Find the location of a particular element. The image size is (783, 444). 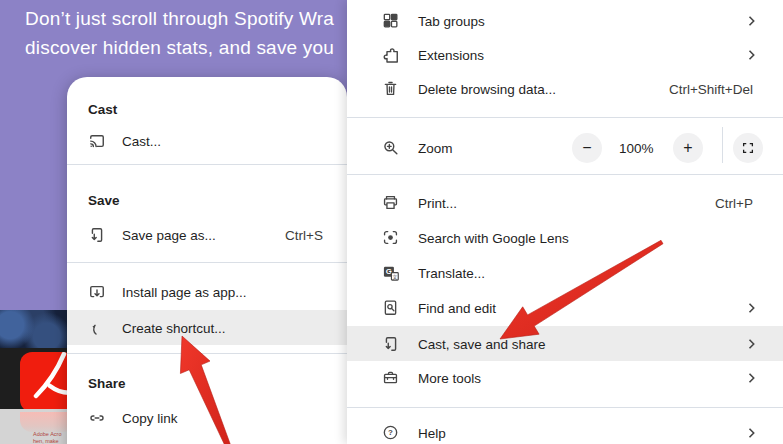

cast-save-share-icon is located at coordinates (391, 344).